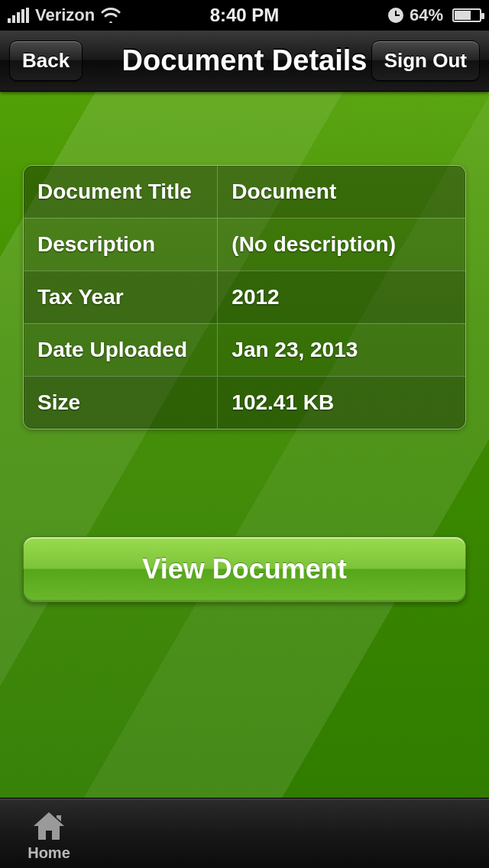 The height and width of the screenshot is (868, 489). Describe the element at coordinates (49, 826) in the screenshot. I see `home-icon` at that location.